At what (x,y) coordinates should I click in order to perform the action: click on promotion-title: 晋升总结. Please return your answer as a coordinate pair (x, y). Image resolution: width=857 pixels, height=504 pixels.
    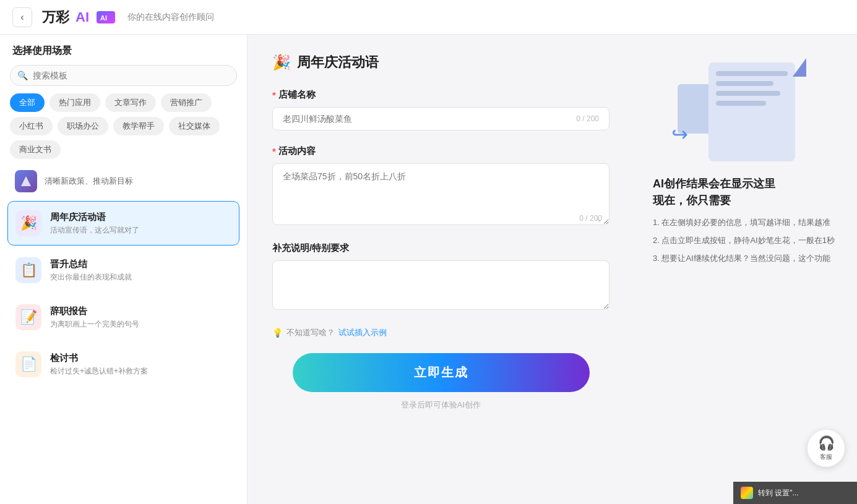
    Looking at the image, I should click on (91, 265).